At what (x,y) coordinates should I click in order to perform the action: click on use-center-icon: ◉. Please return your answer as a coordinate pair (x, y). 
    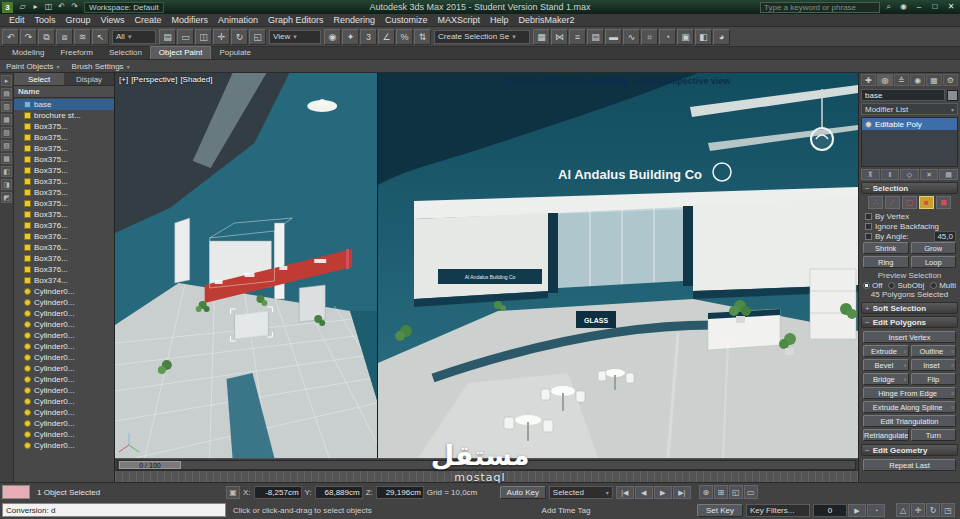
    Looking at the image, I should click on (332, 37).